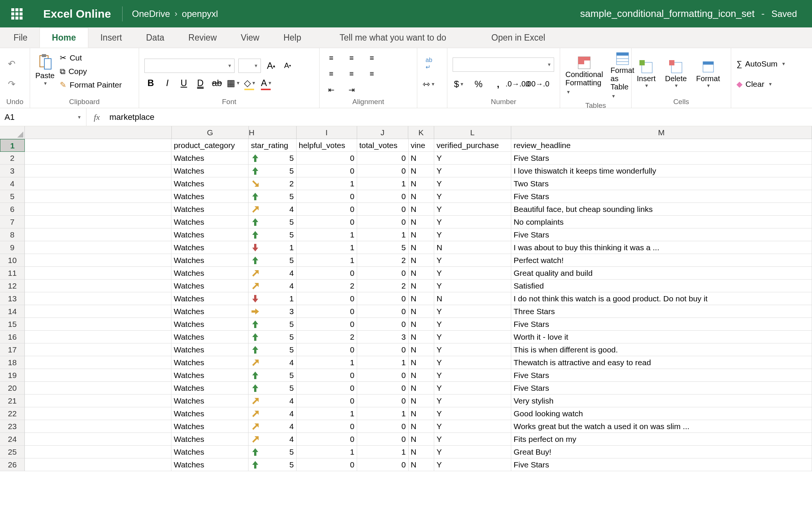 The height and width of the screenshot is (508, 812). What do you see at coordinates (761, 84) in the screenshot?
I see `clear-button: ◆Clear▼` at bounding box center [761, 84].